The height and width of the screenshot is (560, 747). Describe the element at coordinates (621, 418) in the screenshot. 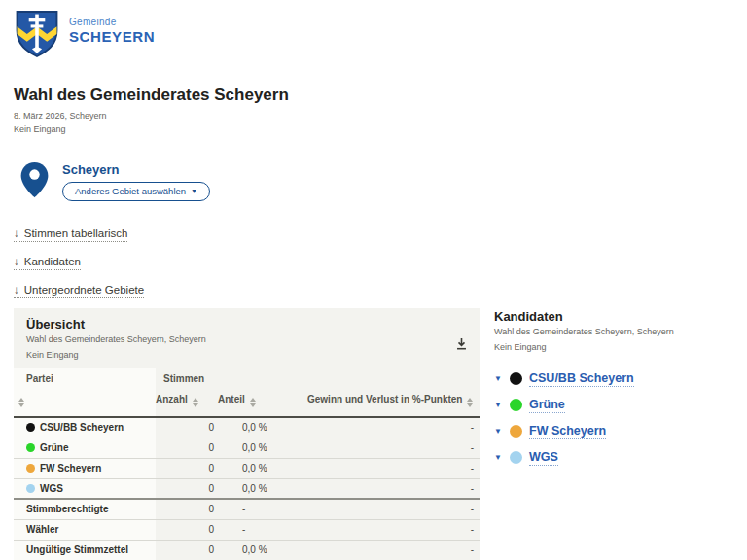

I see `kandidaten-list: ▼ CSU/BB Scheyern ▼ Grüne ▼ FW Scheyern …` at that location.